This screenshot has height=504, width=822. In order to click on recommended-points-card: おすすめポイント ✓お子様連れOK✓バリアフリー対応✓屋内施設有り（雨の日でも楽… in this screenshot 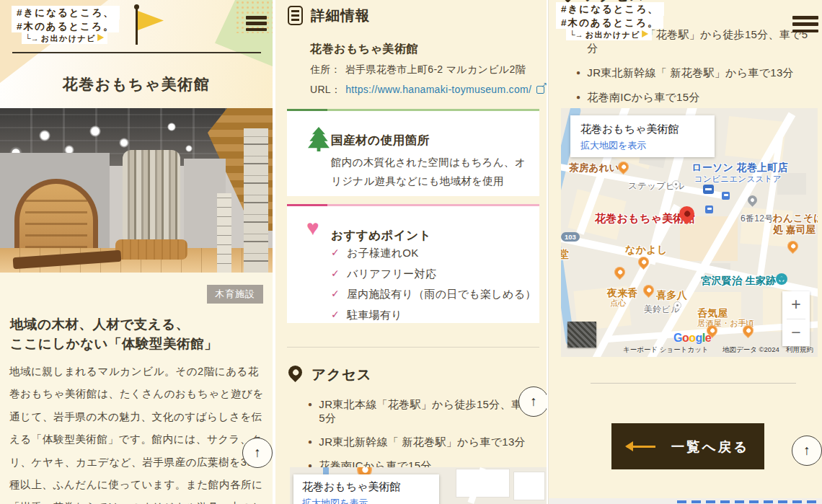, I will do `click(413, 264)`.